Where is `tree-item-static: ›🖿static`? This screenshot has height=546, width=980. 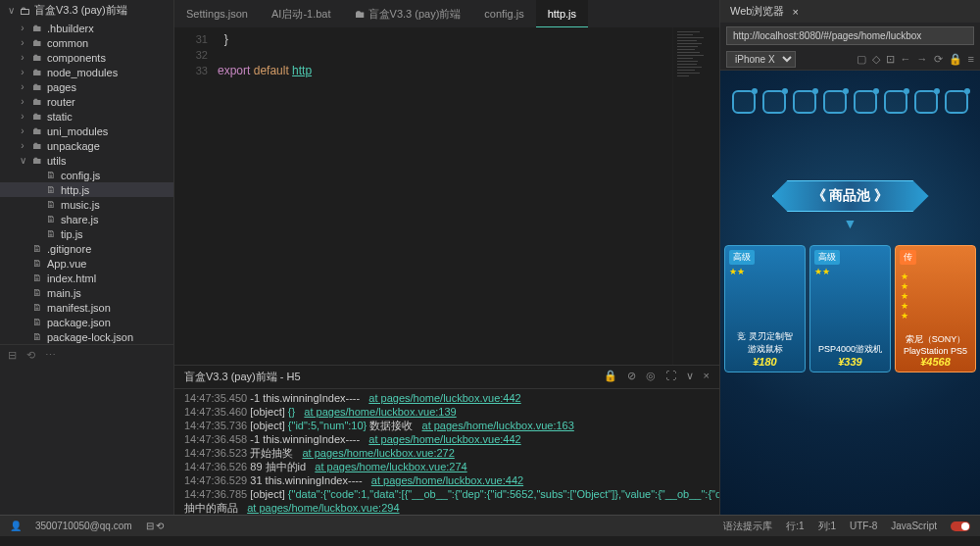 tree-item-static: ›🖿static is located at coordinates (86, 116).